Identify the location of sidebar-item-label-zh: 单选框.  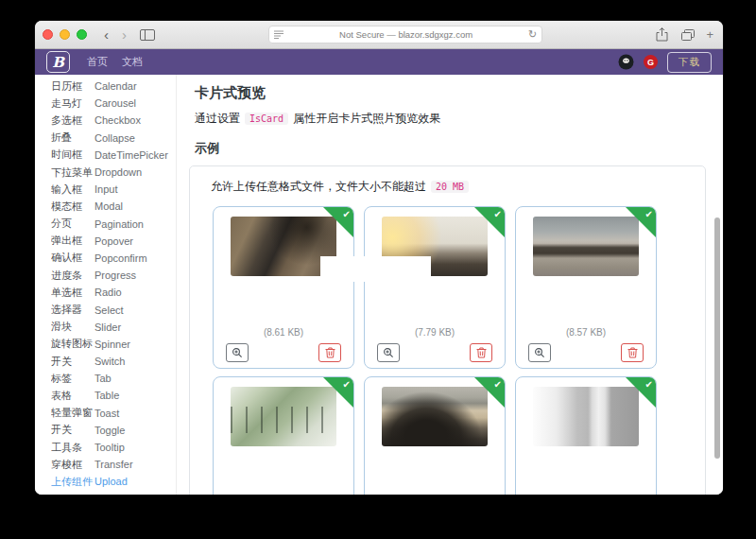
(73, 293).